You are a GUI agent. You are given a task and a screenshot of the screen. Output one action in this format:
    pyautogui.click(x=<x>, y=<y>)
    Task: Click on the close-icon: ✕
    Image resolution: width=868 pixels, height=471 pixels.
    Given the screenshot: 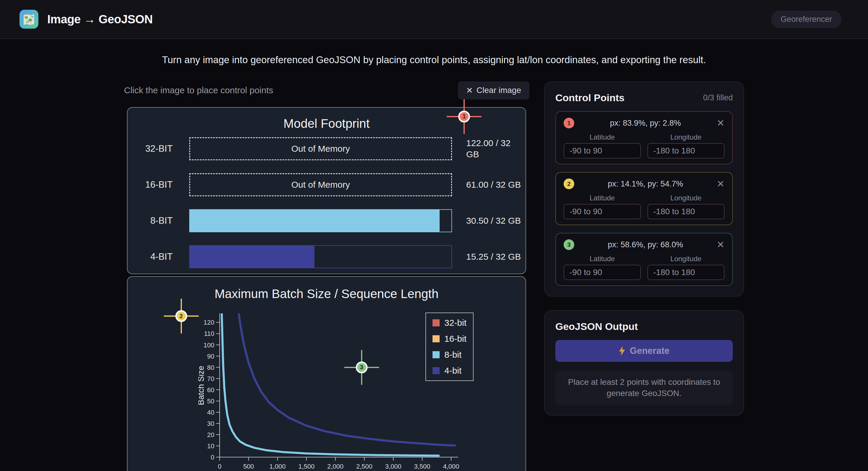 What is the action you would take?
    pyautogui.click(x=470, y=90)
    